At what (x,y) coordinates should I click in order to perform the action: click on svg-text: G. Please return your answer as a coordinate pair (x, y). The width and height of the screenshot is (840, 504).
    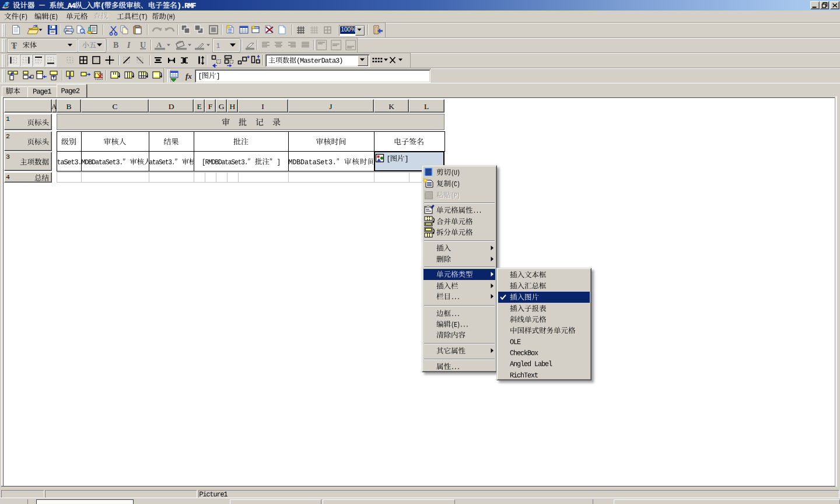
    Looking at the image, I should click on (222, 106).